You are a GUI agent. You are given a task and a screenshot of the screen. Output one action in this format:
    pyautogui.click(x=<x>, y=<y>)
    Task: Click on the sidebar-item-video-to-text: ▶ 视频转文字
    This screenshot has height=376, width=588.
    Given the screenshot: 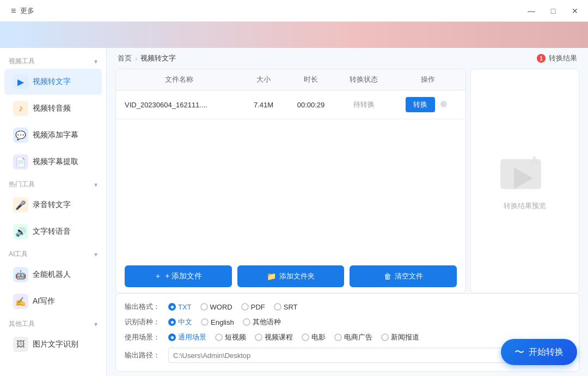 What is the action you would take?
    pyautogui.click(x=53, y=82)
    